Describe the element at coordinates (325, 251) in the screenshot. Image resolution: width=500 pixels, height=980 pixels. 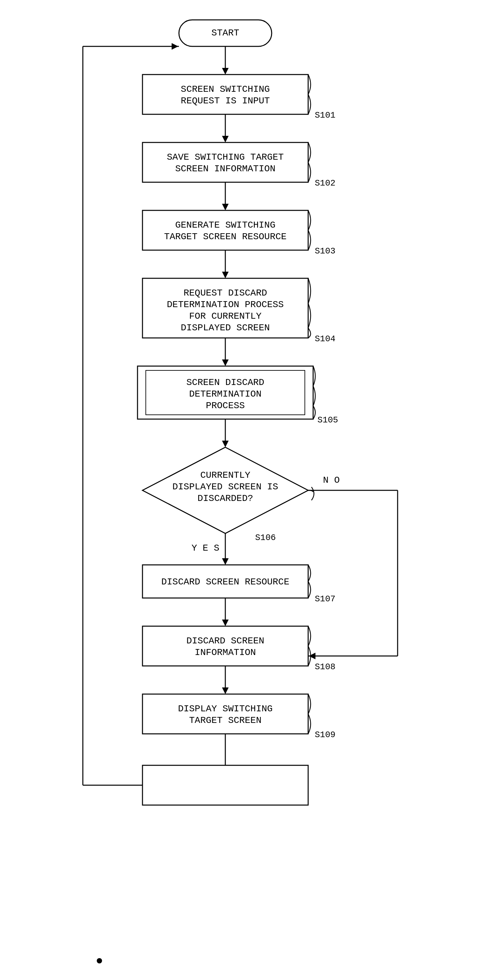
I see `s103-step: S103` at that location.